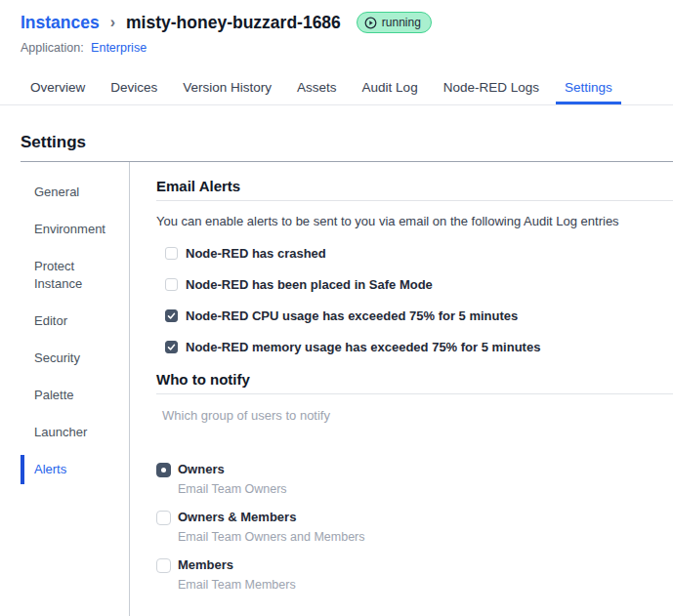  Describe the element at coordinates (336, 90) in the screenshot. I see `instance-tab-bar: Overview Devices Version History Assets …` at that location.